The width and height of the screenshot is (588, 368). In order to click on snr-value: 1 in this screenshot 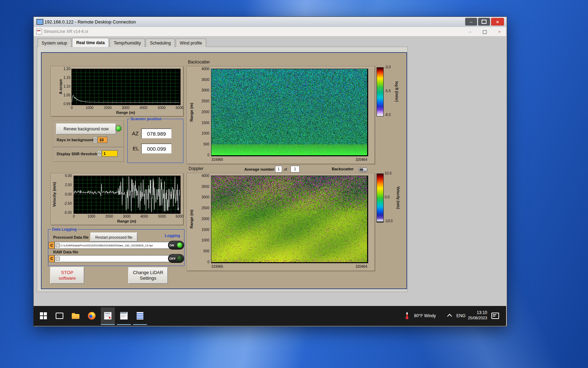, I will do `click(110, 154)`.